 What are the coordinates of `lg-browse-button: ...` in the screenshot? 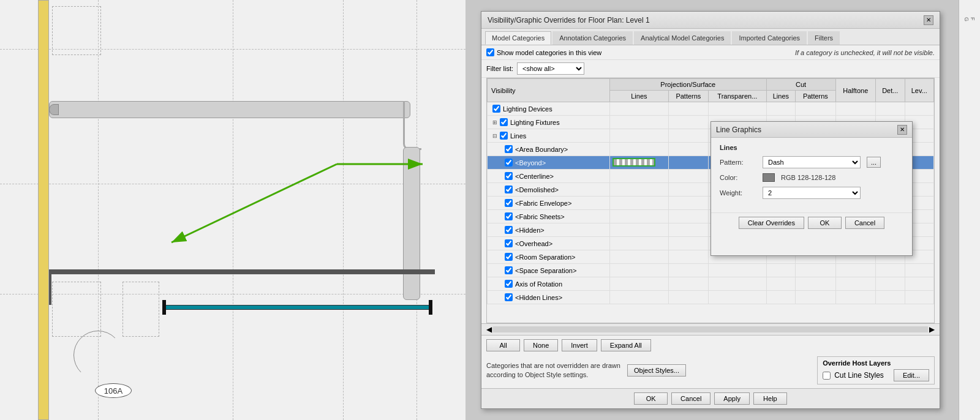 It's located at (873, 162).